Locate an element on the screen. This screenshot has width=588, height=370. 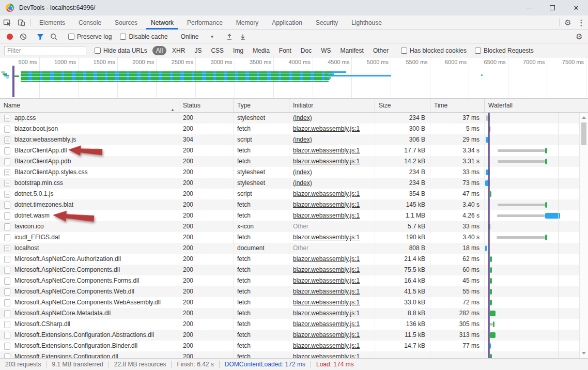
column-header-initiator: Initiator is located at coordinates (332, 105).